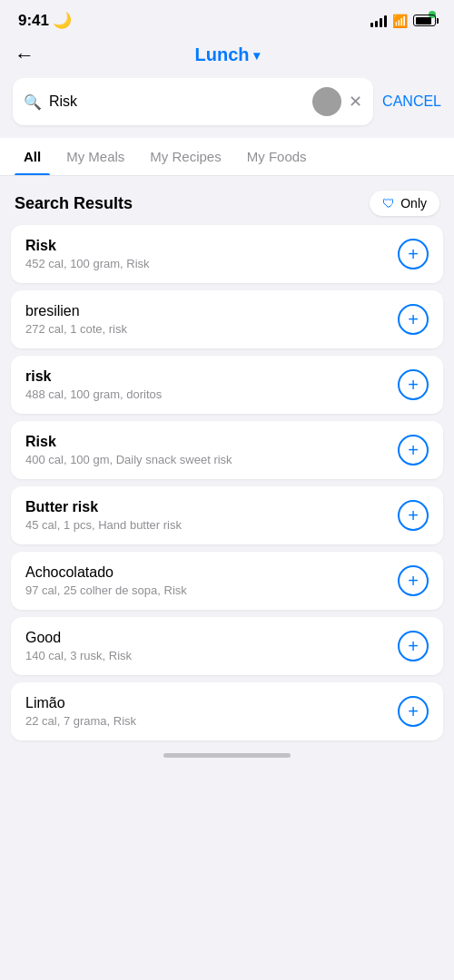  Describe the element at coordinates (425, 20) in the screenshot. I see `battery-icon` at that location.